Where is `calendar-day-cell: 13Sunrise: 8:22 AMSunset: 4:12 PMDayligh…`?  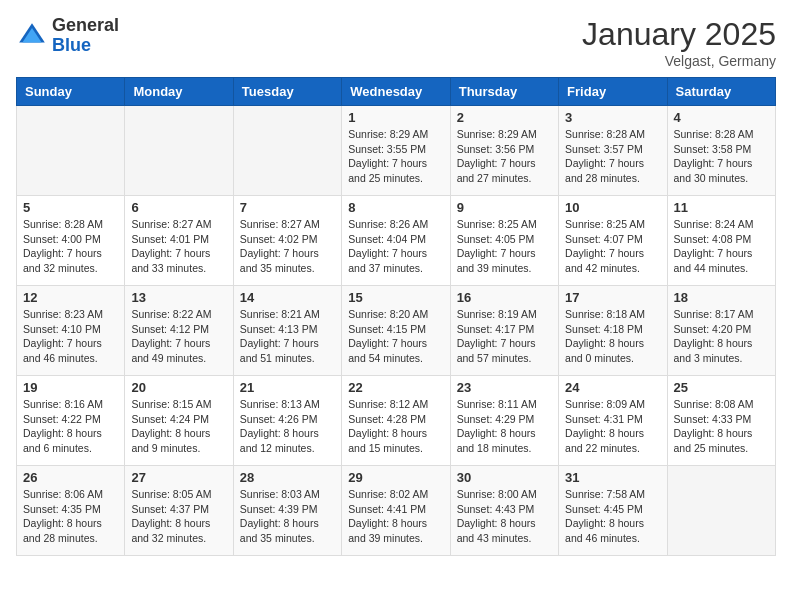 calendar-day-cell: 13Sunrise: 8:22 AMSunset: 4:12 PMDayligh… is located at coordinates (179, 331).